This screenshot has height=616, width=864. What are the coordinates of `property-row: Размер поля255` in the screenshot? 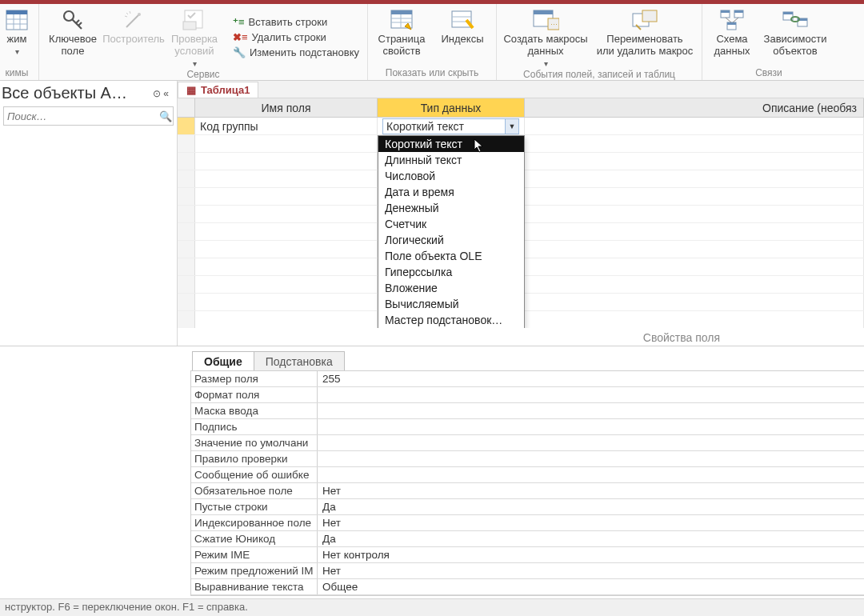 It's located at (528, 379).